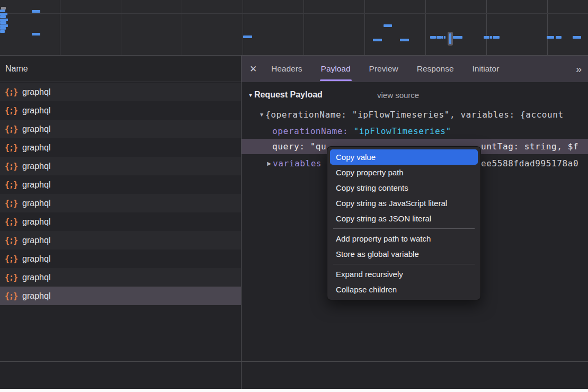 The width and height of the screenshot is (588, 392). What do you see at coordinates (251, 95) in the screenshot?
I see `section-collapse-triangle-icon: ▼` at bounding box center [251, 95].